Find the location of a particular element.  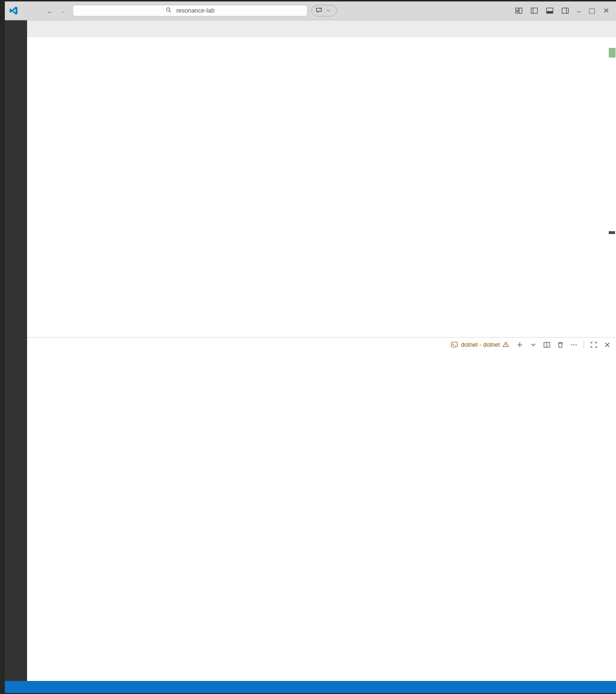

toggle-primary-sidebar-icon is located at coordinates (534, 11).